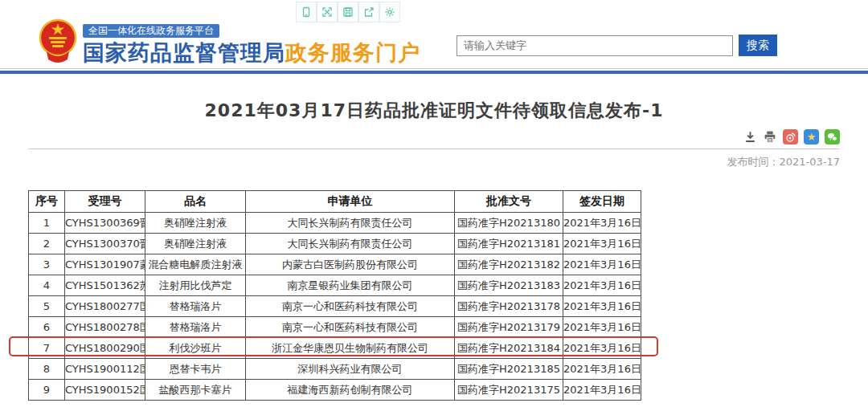 This screenshot has width=868, height=407. What do you see at coordinates (306, 12) in the screenshot?
I see `mobile-view-icon` at bounding box center [306, 12].